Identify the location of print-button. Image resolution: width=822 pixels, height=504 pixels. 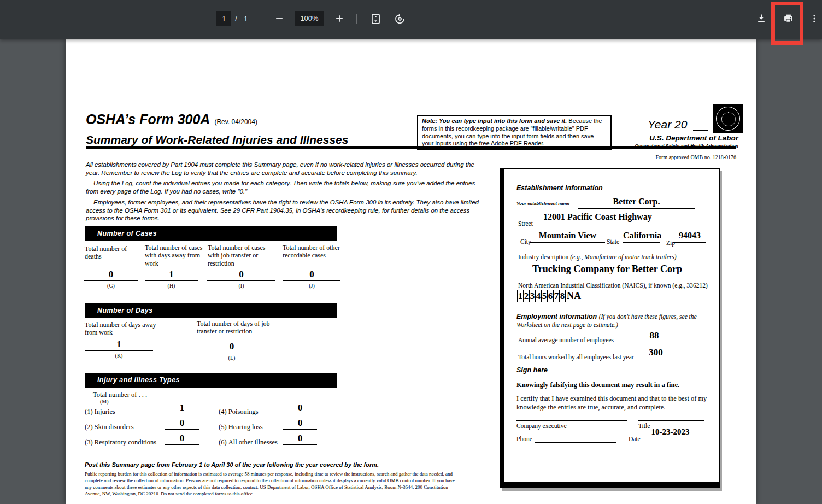
(788, 19).